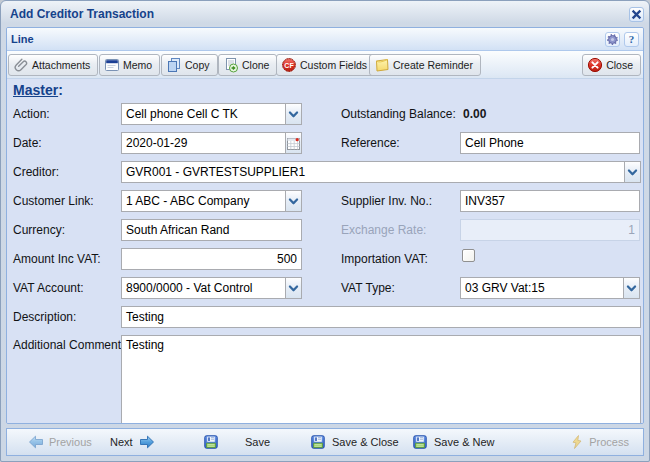  Describe the element at coordinates (174, 65) in the screenshot. I see `copy-icon` at that location.